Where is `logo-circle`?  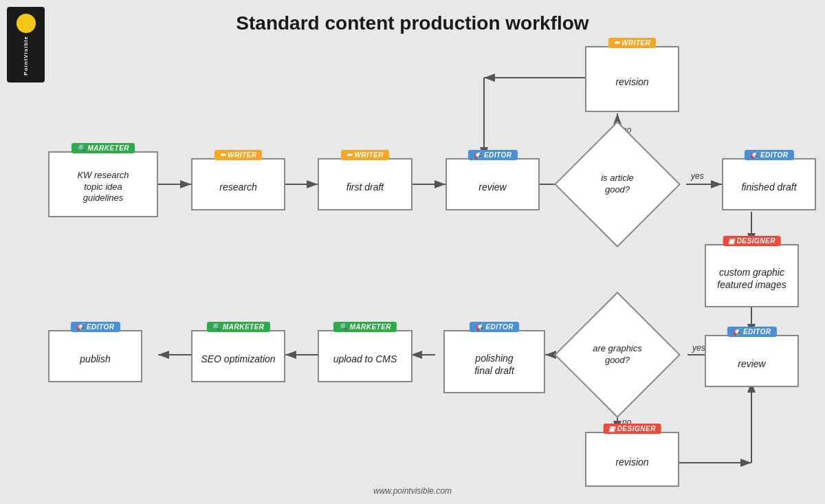
logo-circle is located at coordinates (26, 23).